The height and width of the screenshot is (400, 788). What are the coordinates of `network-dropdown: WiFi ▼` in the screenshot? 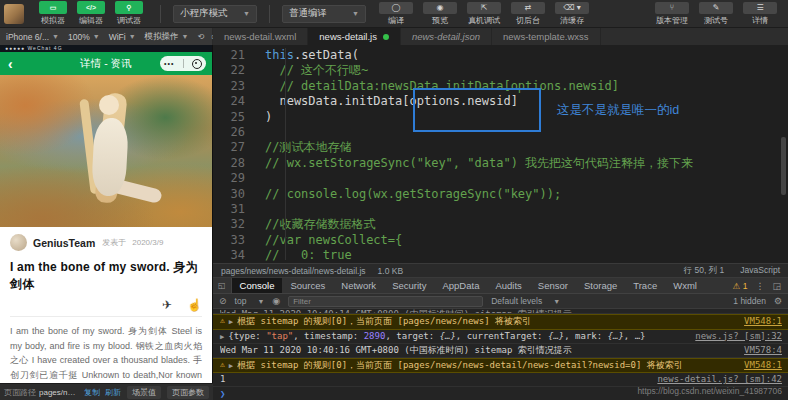 It's located at (122, 37).